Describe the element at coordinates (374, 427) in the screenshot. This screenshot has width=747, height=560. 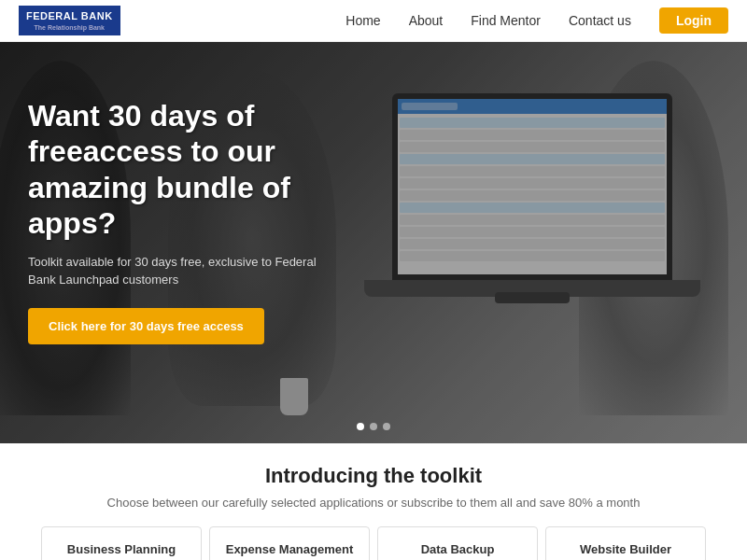
I see `hero-dots` at that location.